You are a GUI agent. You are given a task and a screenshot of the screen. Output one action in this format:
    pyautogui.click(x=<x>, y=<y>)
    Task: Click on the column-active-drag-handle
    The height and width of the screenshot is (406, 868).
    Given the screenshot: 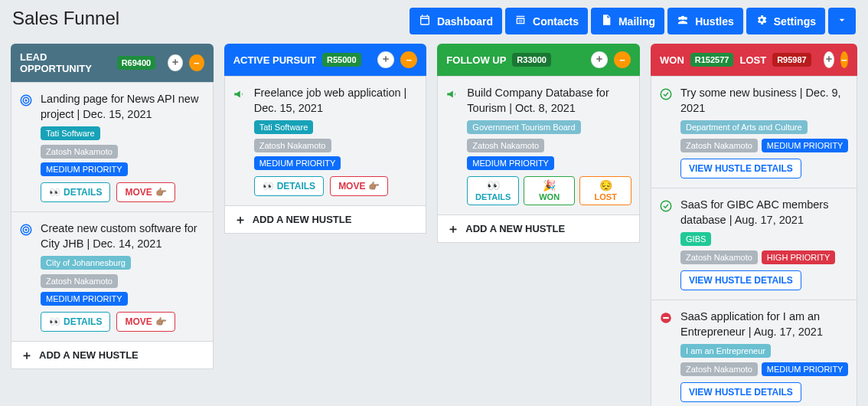 What is the action you would take?
    pyautogui.click(x=386, y=60)
    